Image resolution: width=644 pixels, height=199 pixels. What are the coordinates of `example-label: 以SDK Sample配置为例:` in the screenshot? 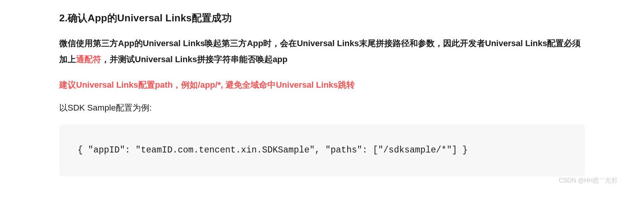 It's located at (322, 108).